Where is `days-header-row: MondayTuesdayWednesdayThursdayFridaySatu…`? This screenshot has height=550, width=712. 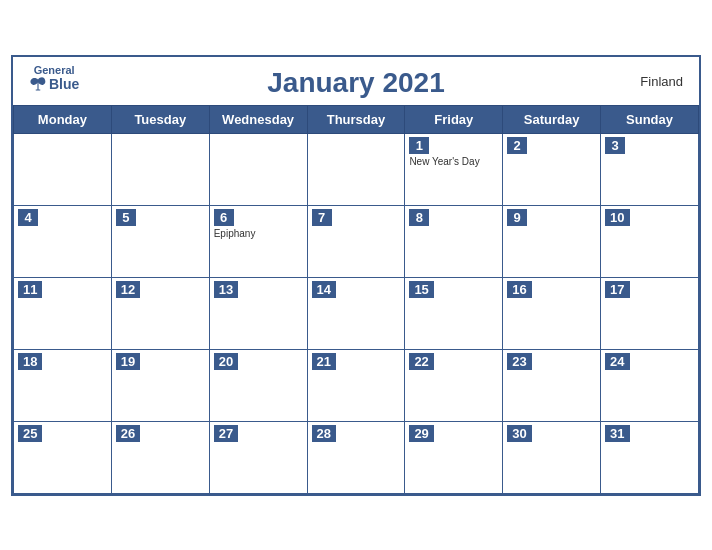 days-header-row: MondayTuesdayWednesdayThursdayFridaySatu… is located at coordinates (356, 119).